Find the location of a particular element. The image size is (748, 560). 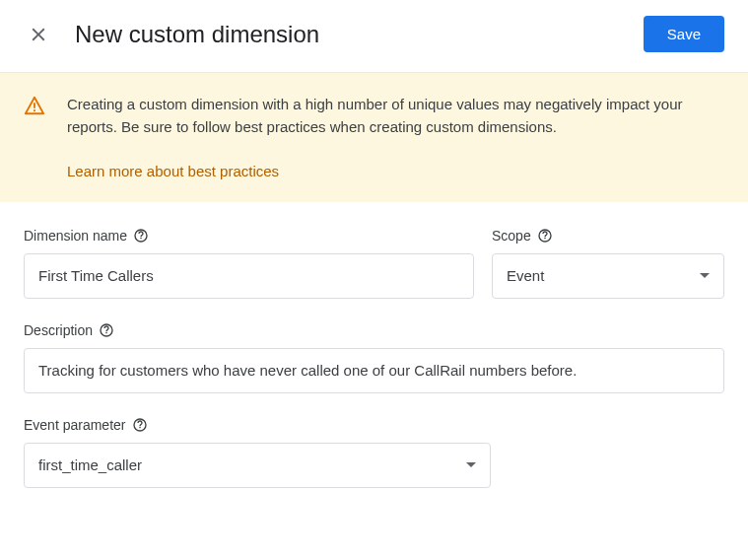

description-field: Description is located at coordinates (374, 358).